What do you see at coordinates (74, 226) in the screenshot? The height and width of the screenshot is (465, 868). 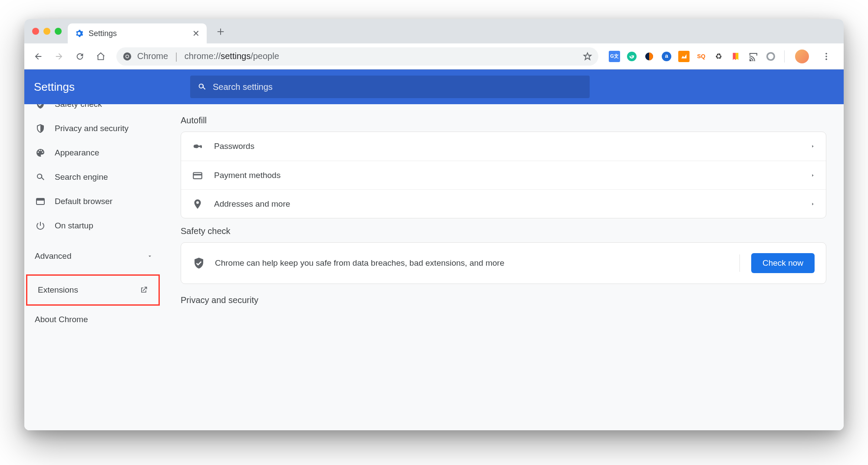 I see `sidebar-item-label: On startup` at bounding box center [74, 226].